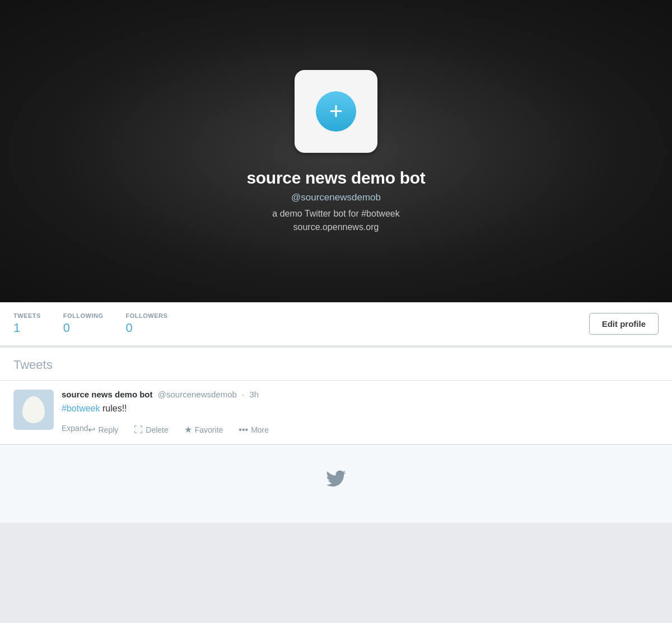 The image size is (672, 623). I want to click on stat-followers-value: 0, so click(147, 328).